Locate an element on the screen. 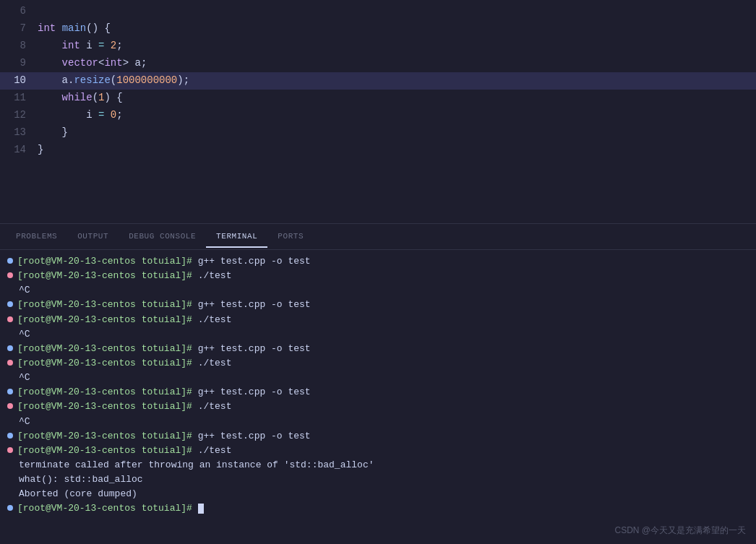 This screenshot has width=756, height=544. term-text-13: [root@VM-20-13-centos totuial]# g++ test… is located at coordinates (164, 436).